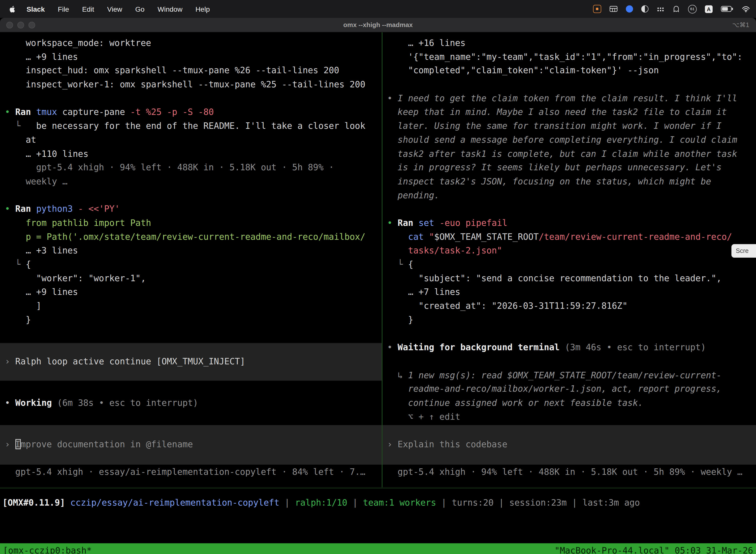 The image size is (756, 554). I want to click on tmux-session-label: [omx-cczip0:bash*, so click(48, 550).